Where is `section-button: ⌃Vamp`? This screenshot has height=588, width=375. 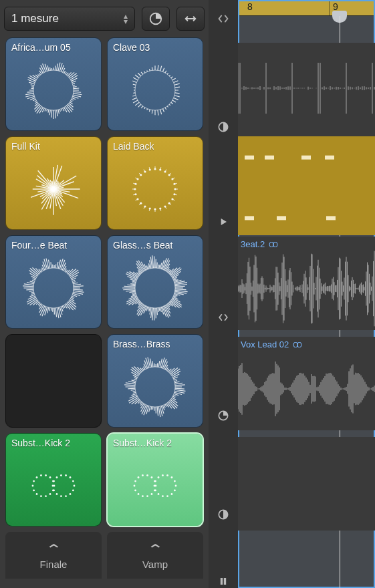
section-button: ⌃Vamp is located at coordinates (155, 555).